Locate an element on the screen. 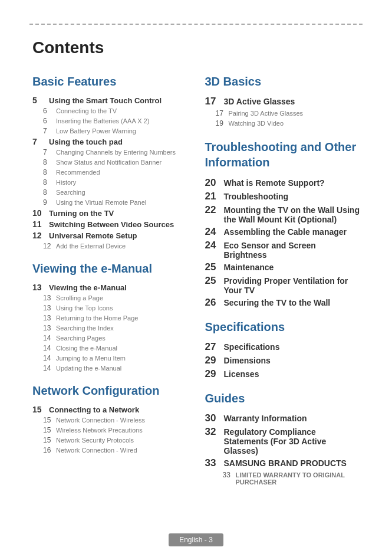 This screenshot has width=392, height=557. toc-label: Searching is located at coordinates (71, 192).